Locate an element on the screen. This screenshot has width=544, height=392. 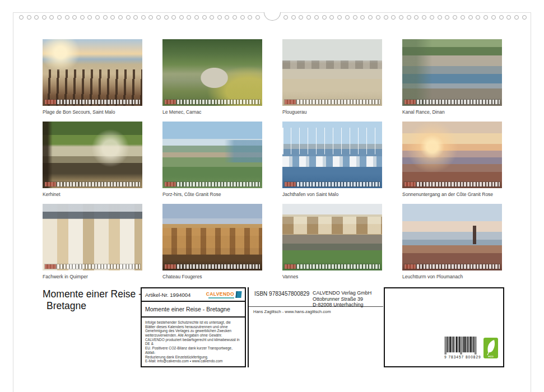
photo-le-menec is located at coordinates (212, 73).